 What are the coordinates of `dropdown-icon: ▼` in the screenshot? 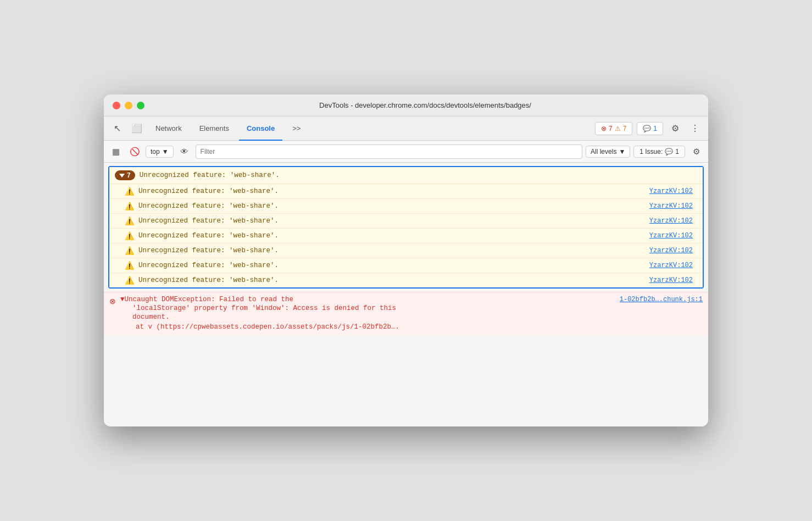 It's located at (165, 152).